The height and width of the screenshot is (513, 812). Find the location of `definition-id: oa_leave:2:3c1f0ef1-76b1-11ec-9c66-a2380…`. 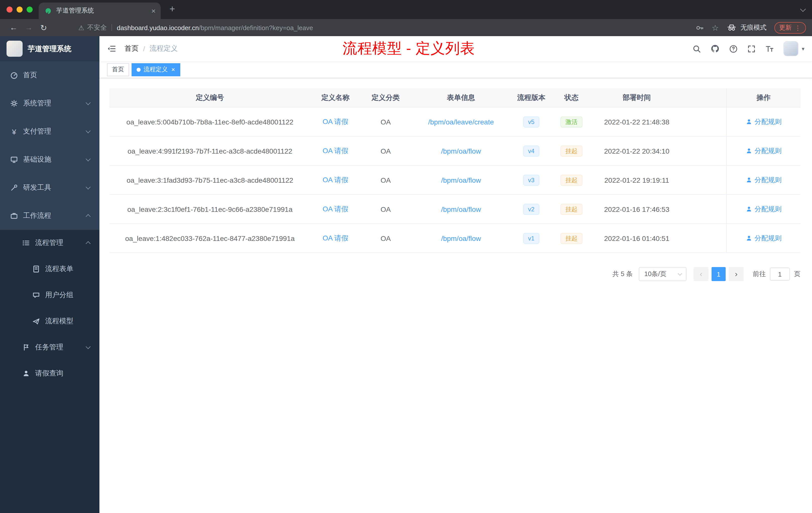

definition-id: oa_leave:2:3c1f0ef1-76b1-11ec-9c66-a2380… is located at coordinates (210, 209).